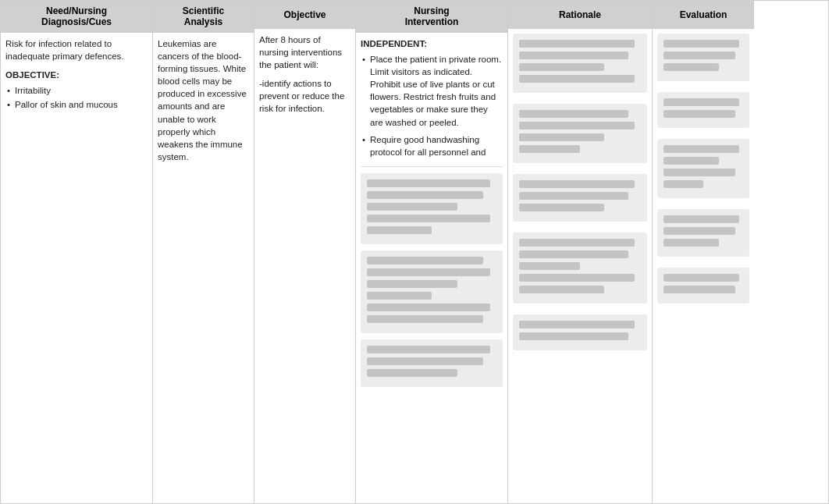 This screenshot has width=829, height=504. What do you see at coordinates (704, 15) in the screenshot?
I see `col-evaluation-header-line1: Evaluation` at bounding box center [704, 15].